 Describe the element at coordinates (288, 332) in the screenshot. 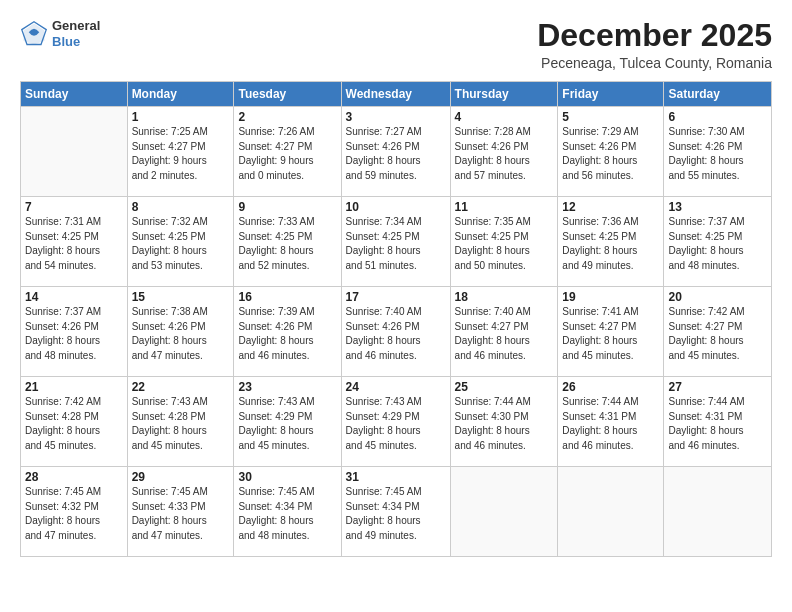

I see `day-cell: 16Sunrise: 7:39 AMSunset: 4:26 PMDayligh…` at that location.